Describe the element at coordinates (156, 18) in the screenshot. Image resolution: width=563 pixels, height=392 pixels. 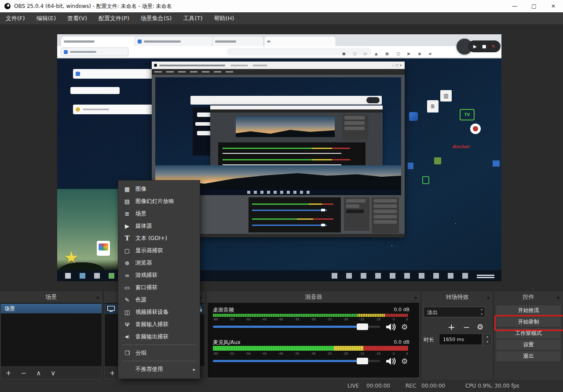
I see `menu-scene-collection: 场景集合(S)` at that location.